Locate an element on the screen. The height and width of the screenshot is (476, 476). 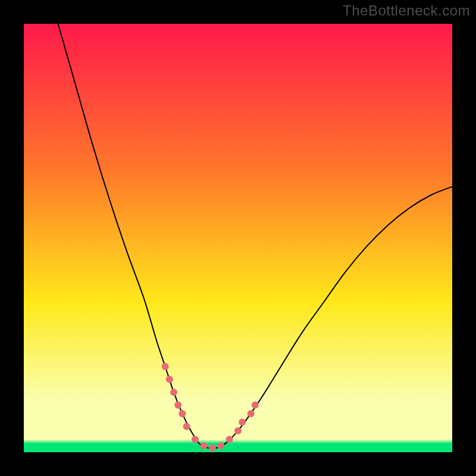
watermark-text: TheBottleneck.com is located at coordinates (406, 11).